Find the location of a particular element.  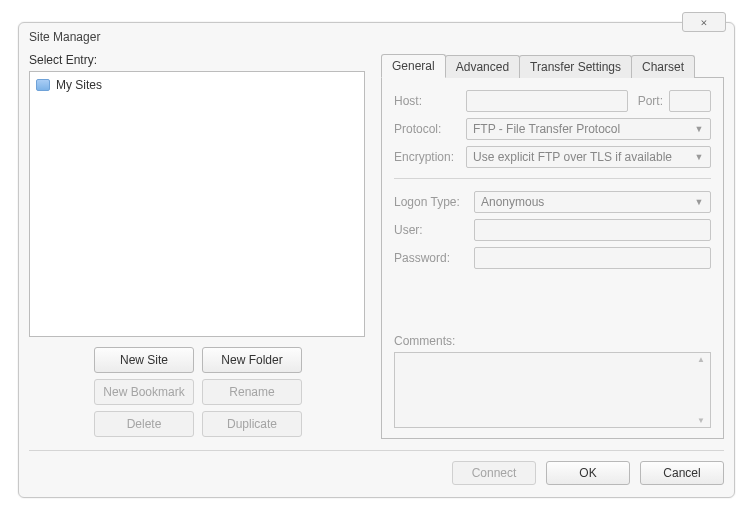

tab-charset: Charset is located at coordinates (663, 66).